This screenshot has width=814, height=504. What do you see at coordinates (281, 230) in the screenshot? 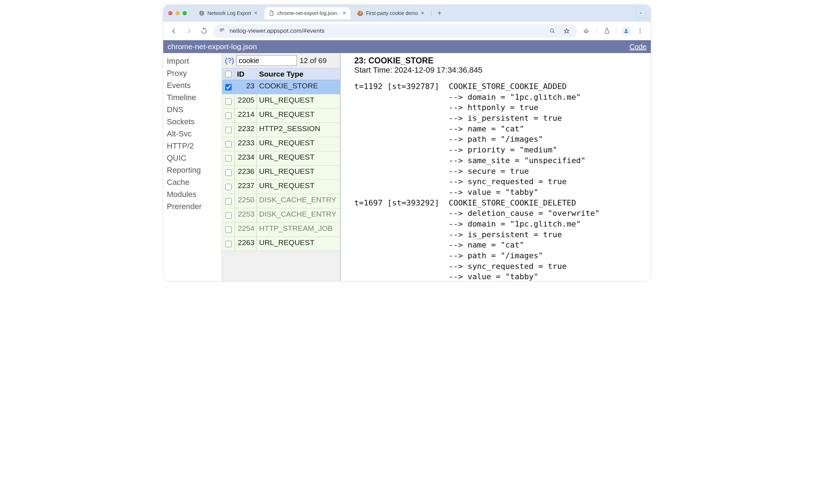
I see `event-row: 2254HTTP_STREAM_JOB` at bounding box center [281, 230].